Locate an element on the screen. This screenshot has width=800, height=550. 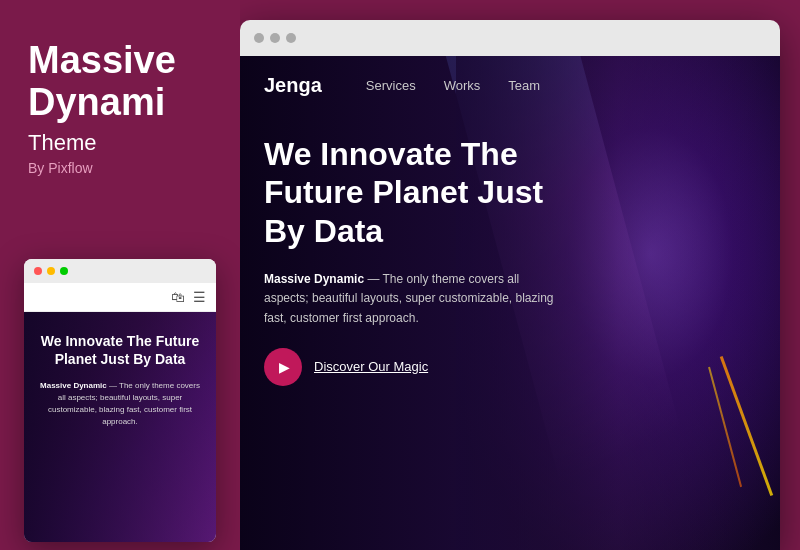
site-logo: Jenga is located at coordinates (293, 86).